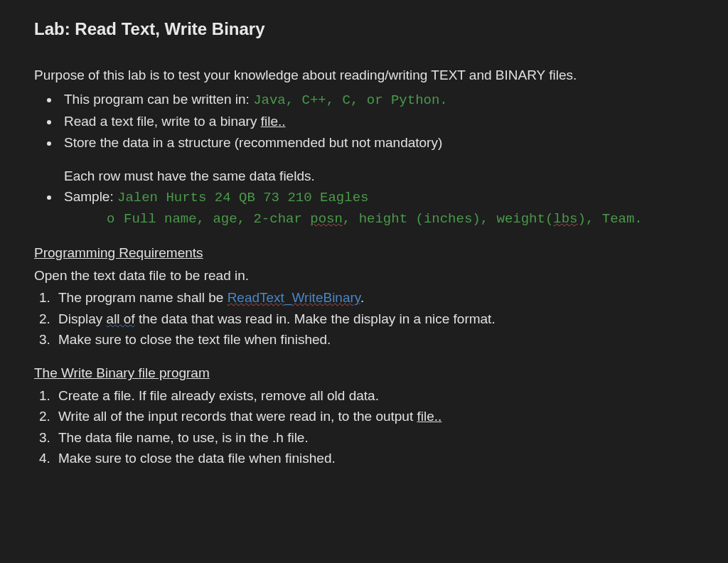 This screenshot has height=563, width=728. I want to click on list-item: Make sure to close the text file when fi…, so click(374, 340).